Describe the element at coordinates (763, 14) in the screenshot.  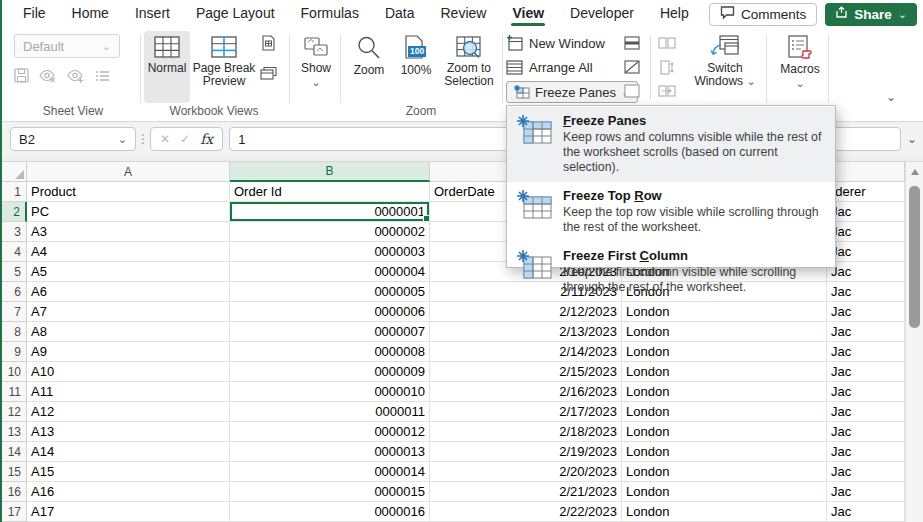
I see `comments-button: Comments` at that location.